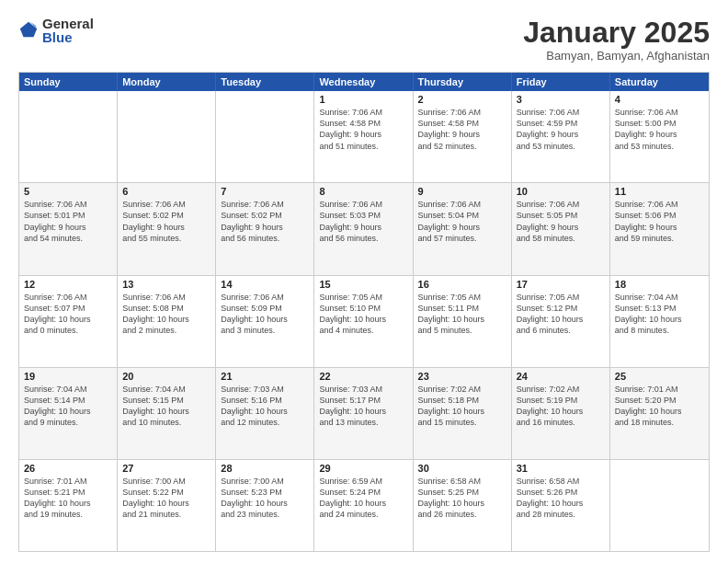 This screenshot has height=563, width=728. What do you see at coordinates (363, 499) in the screenshot?
I see `day-info: Sunrise: 6:59 AMSunset: 5:24 PMDaylight:…` at bounding box center [363, 499].